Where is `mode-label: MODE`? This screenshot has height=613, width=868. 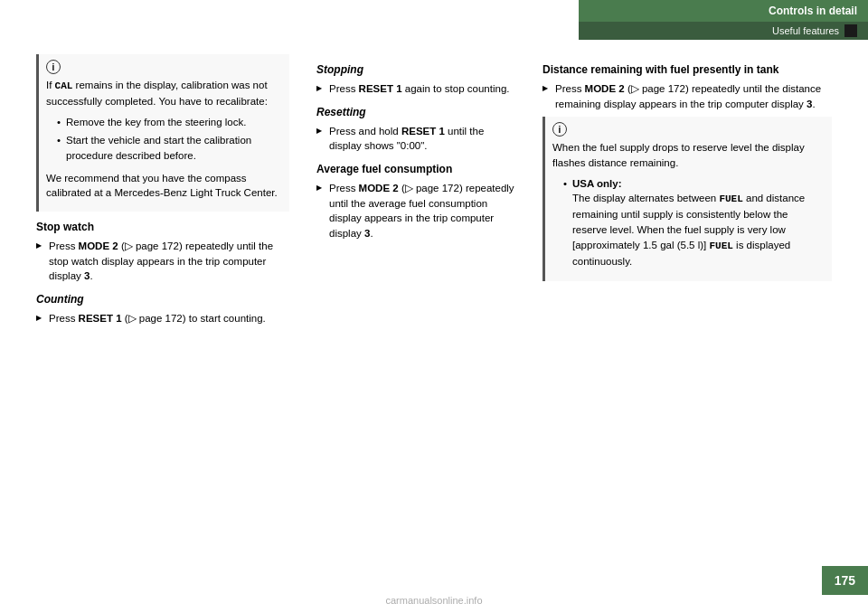
mode-label: MODE is located at coordinates (94, 246).